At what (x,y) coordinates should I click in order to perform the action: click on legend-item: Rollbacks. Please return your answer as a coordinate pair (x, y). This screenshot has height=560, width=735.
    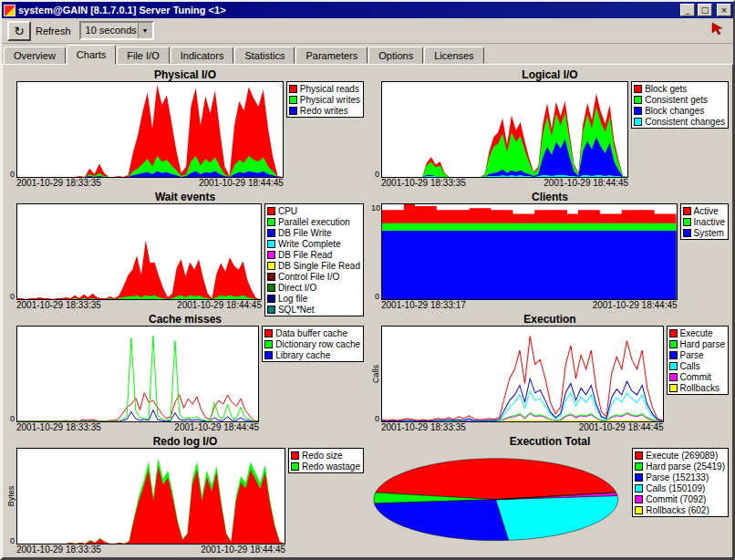
    Looking at the image, I should click on (697, 388).